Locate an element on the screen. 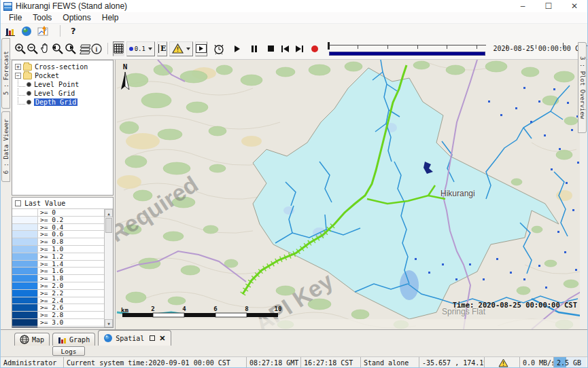 The image size is (588, 368). menu-options: Options is located at coordinates (76, 18).